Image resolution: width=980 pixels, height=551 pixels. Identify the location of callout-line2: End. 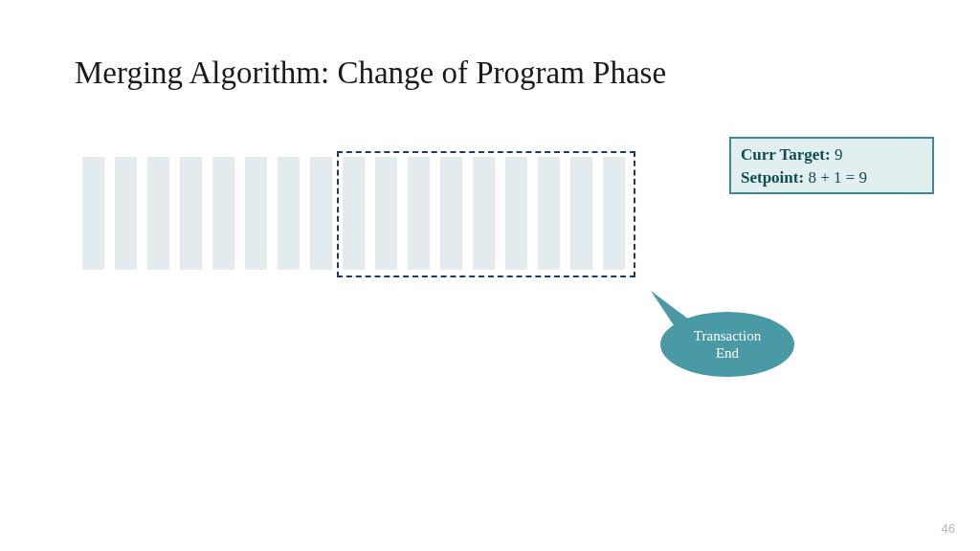
(727, 353).